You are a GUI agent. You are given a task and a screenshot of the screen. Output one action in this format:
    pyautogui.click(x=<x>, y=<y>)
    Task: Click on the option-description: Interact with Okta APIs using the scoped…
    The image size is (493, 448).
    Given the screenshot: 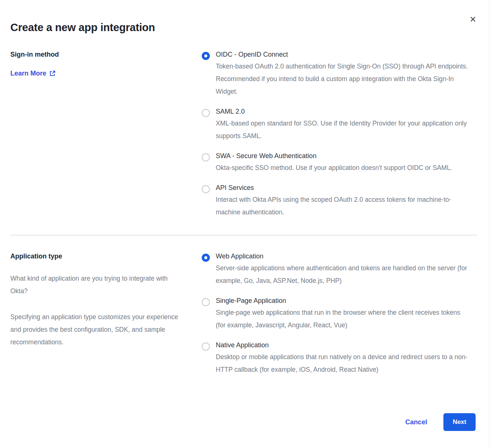 What is the action you would take?
    pyautogui.click(x=343, y=206)
    